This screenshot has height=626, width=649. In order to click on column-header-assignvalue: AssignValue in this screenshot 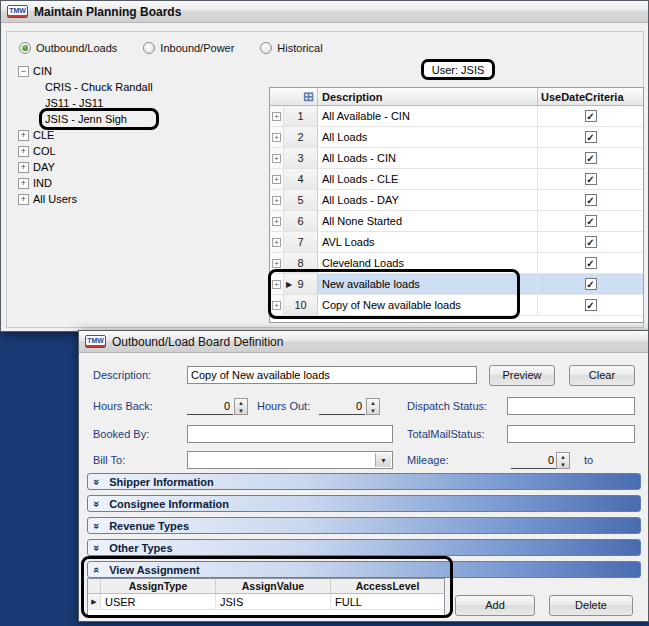, I will do `click(274, 586)`.